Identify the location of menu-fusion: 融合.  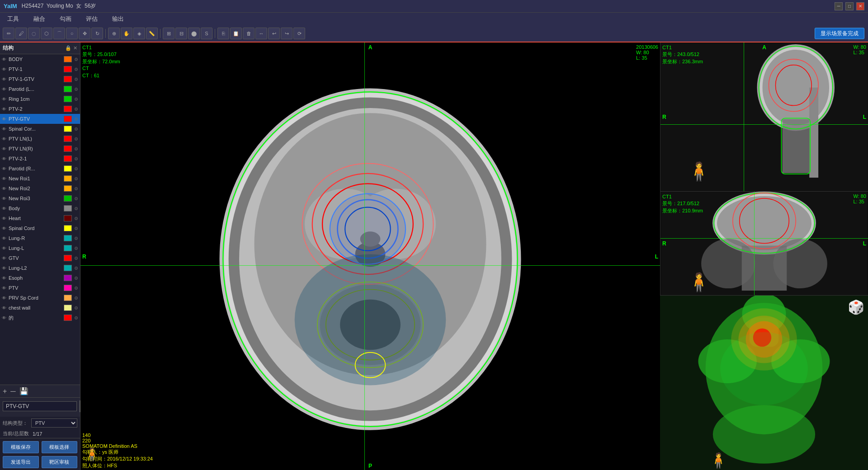
(39, 19).